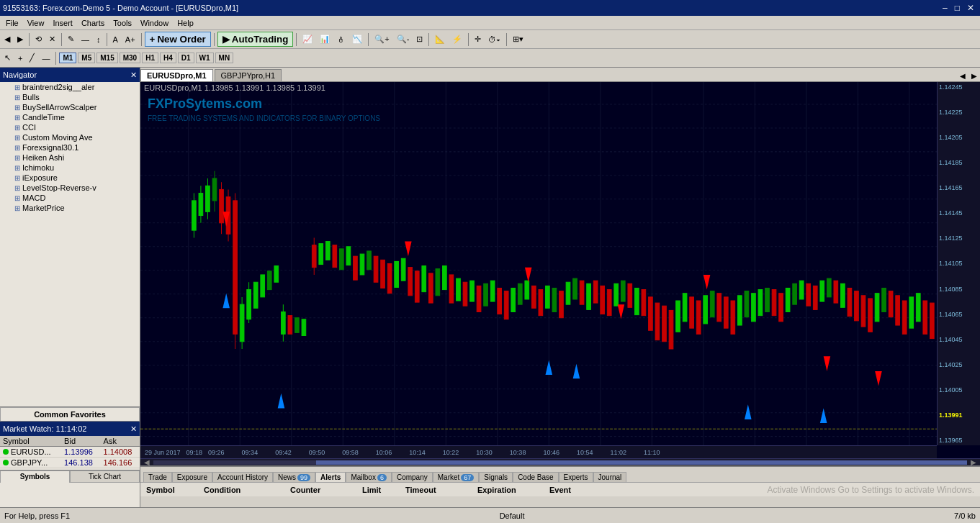 This screenshot has height=523, width=980. What do you see at coordinates (99, 40) in the screenshot?
I see `toolbar-btn-7: ↕` at bounding box center [99, 40].